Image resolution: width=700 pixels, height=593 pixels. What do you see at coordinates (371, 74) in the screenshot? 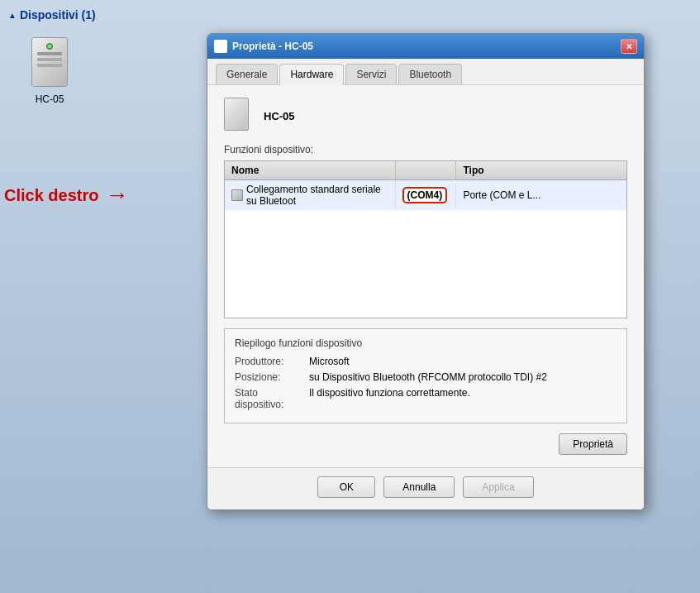
I see `tab-servizi: Servizi` at bounding box center [371, 74].